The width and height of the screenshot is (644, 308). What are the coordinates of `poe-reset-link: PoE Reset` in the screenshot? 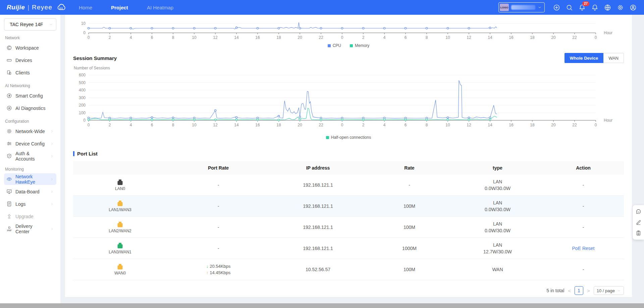 It's located at (584, 248).